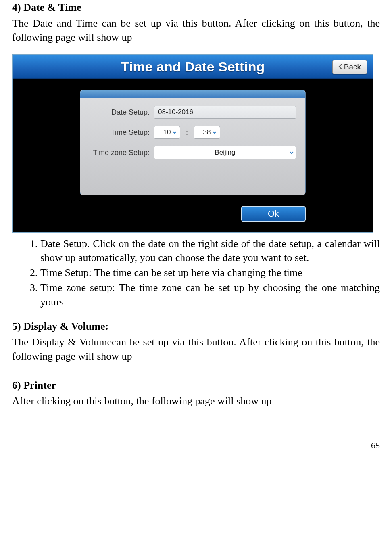  Describe the element at coordinates (167, 132) in the screenshot. I see `hour-select: 10` at that location.